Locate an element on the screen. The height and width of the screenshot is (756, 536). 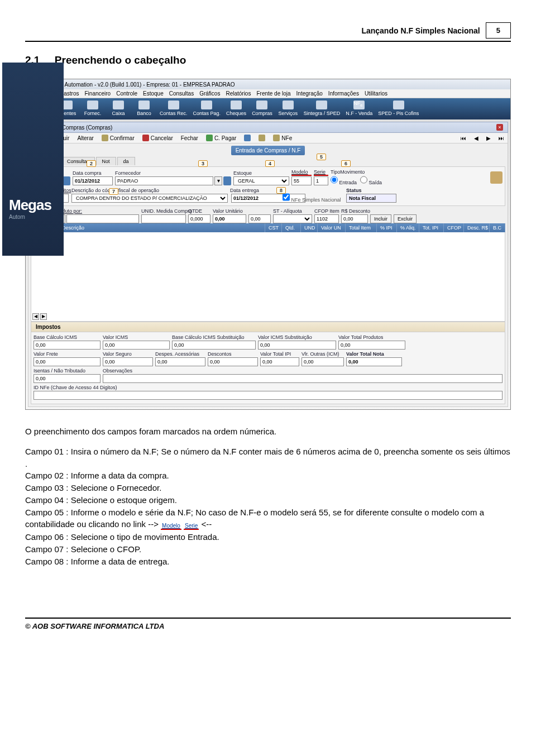
estoque-select: GERAL is located at coordinates (261, 181).